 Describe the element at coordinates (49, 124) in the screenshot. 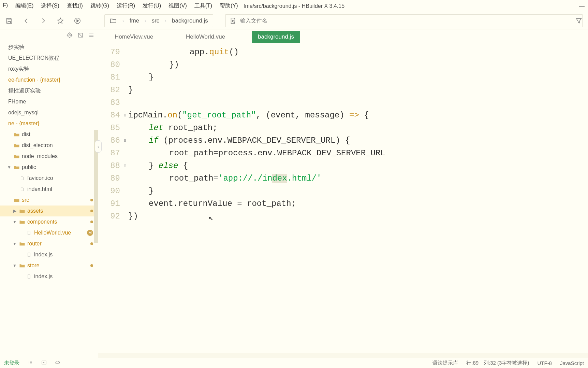

I see `tree-row: ne - {master}` at that location.